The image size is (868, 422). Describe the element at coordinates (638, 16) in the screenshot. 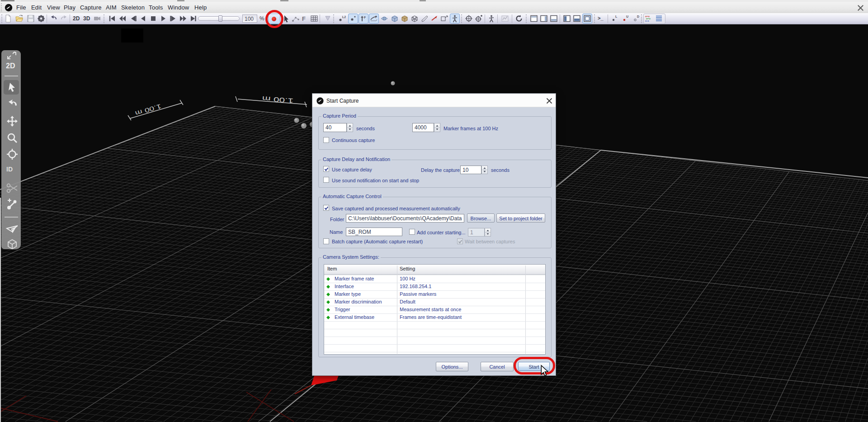

I see `svg-text: D` at that location.